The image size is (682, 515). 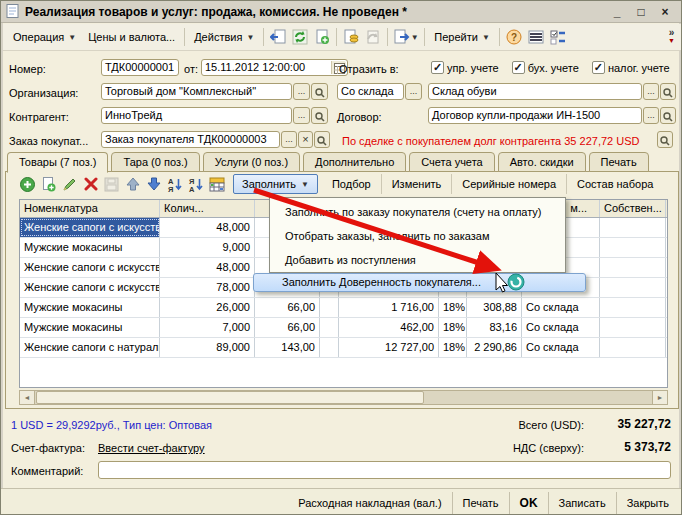 What do you see at coordinates (641, 12) in the screenshot?
I see `maximize-button: □` at bounding box center [641, 12].